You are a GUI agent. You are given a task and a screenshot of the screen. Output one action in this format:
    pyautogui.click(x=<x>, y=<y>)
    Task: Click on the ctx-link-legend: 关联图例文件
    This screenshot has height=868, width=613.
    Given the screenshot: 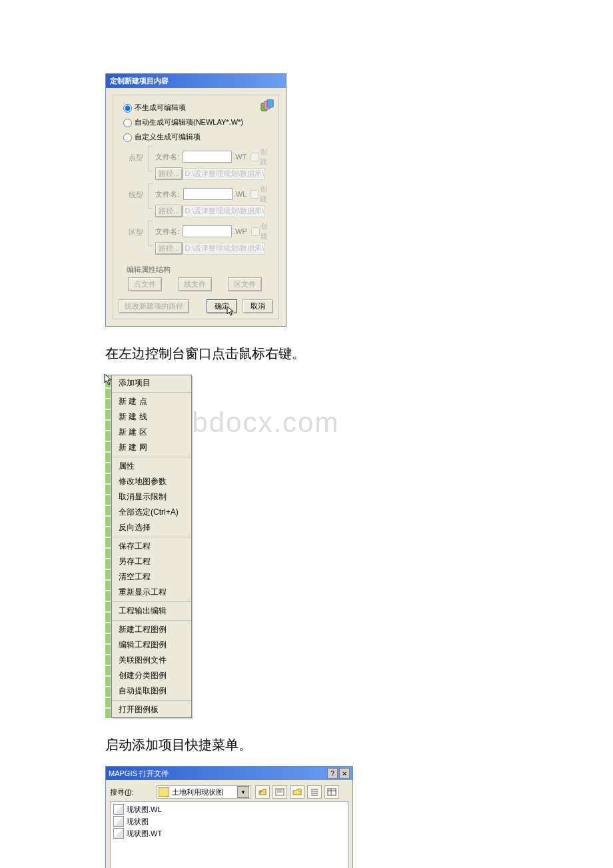 What is the action you would take?
    pyautogui.click(x=152, y=660)
    